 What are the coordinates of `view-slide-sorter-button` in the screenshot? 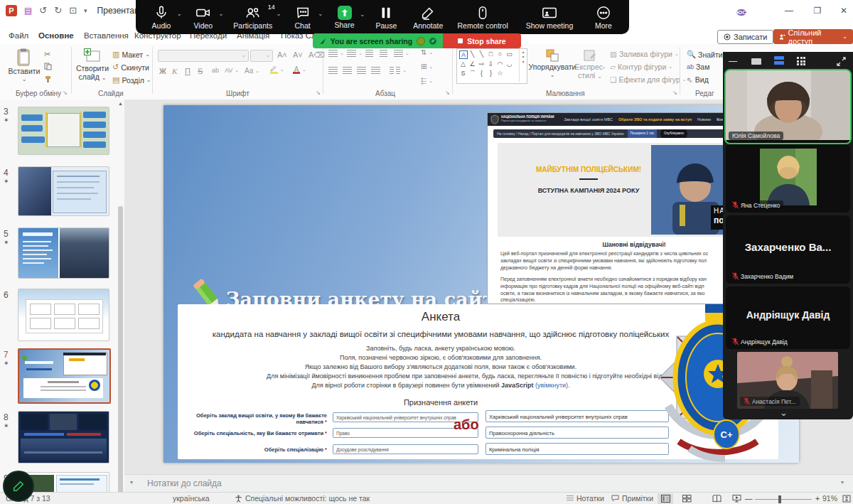 It's located at (687, 499).